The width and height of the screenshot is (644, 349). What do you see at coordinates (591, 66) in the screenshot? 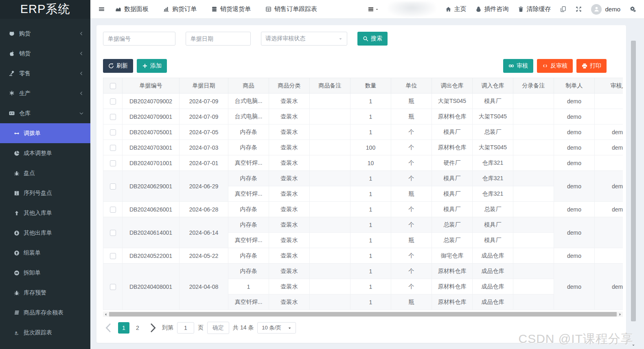
I see `print-button: 打印` at bounding box center [591, 66].